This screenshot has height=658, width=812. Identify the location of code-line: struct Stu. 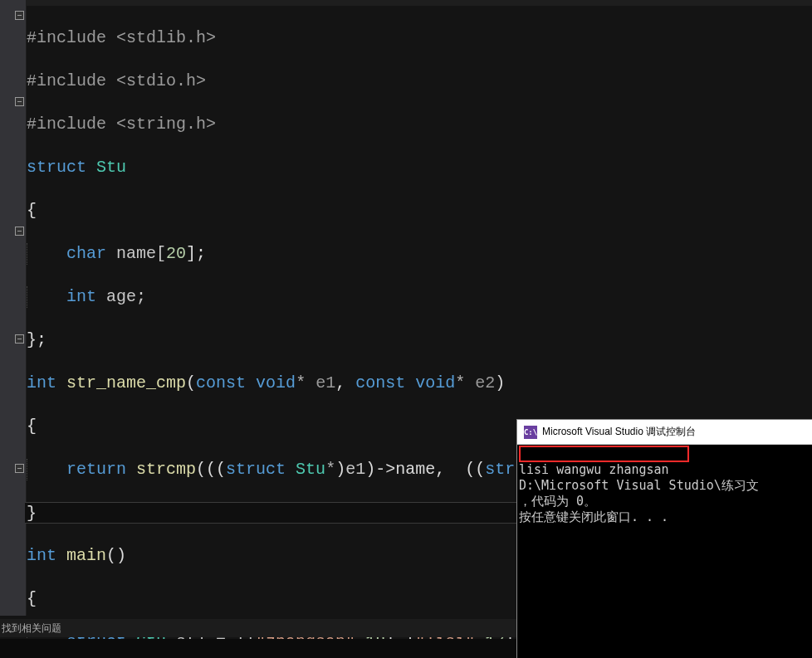
(370, 168).